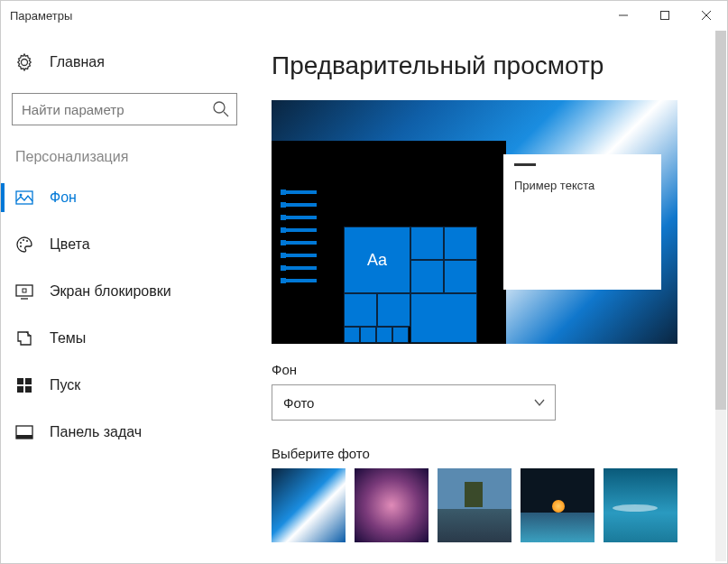 The width and height of the screenshot is (728, 564). I want to click on preview-start-panel: Aa, so click(389, 242).